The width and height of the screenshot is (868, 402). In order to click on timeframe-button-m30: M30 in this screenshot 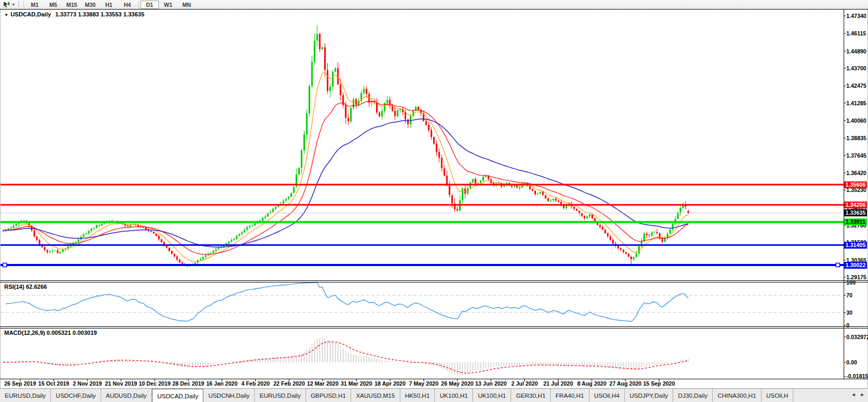, I will do `click(90, 5)`.